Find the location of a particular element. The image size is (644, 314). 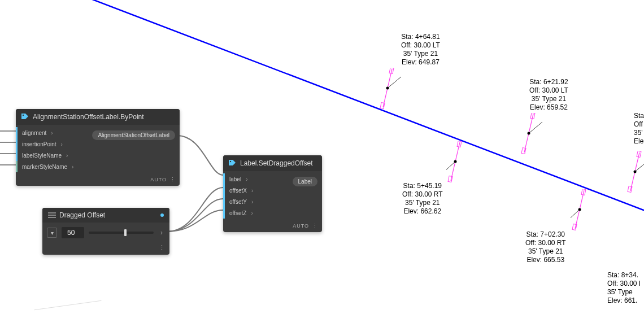

slider-title: Dragged Offset is located at coordinates (82, 215).